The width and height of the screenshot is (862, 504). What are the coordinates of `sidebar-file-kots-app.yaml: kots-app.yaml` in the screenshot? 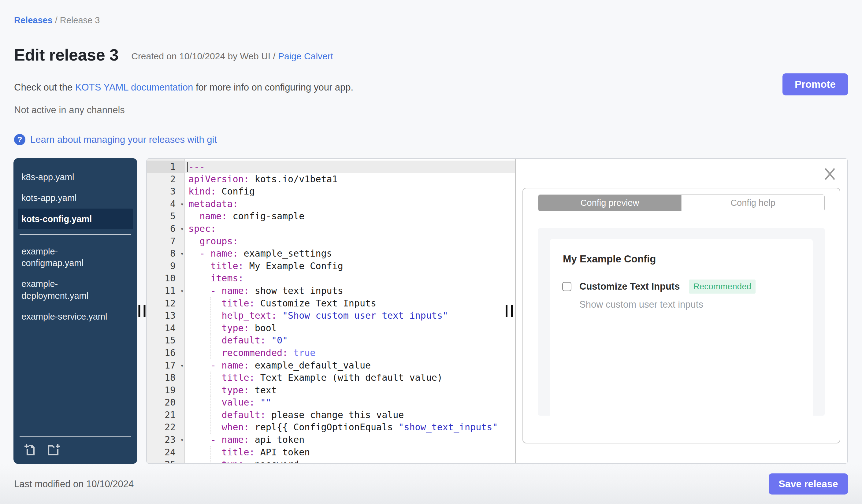 It's located at (75, 198).